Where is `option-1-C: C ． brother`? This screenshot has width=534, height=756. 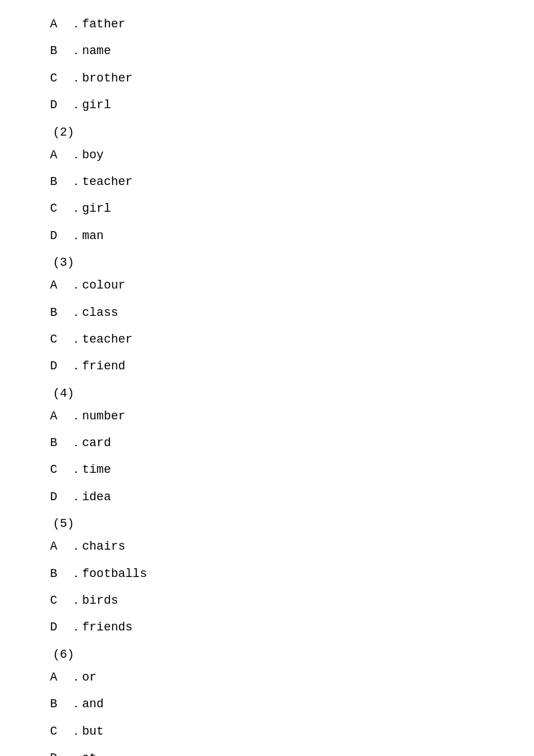
option-1-C: C ． brother is located at coordinates (267, 78).